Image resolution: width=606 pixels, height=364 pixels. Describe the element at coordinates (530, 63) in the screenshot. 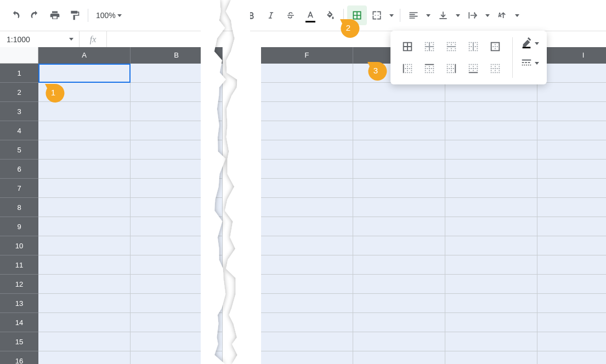

I see `border-style-button` at that location.